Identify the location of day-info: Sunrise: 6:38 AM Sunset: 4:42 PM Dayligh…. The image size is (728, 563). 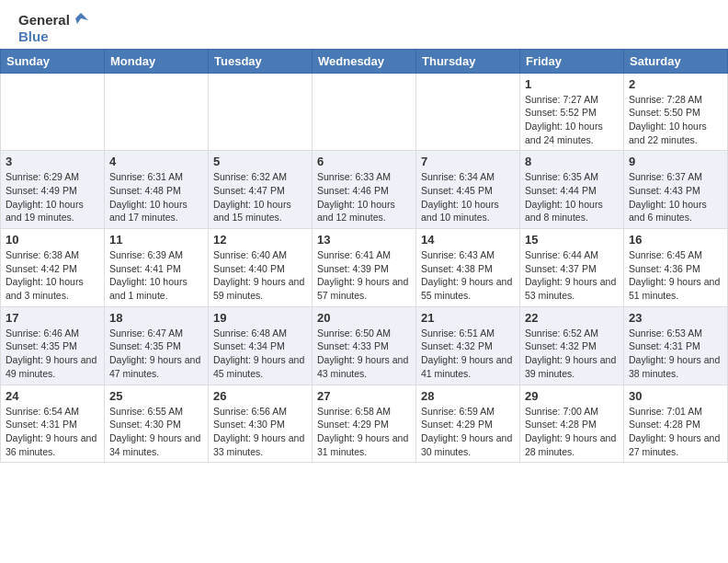
(52, 276).